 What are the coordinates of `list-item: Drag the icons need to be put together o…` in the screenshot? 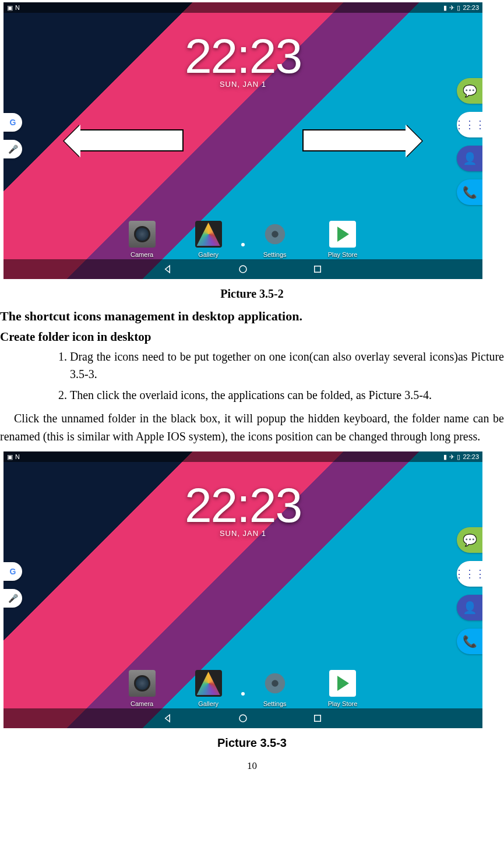 It's located at (287, 365).